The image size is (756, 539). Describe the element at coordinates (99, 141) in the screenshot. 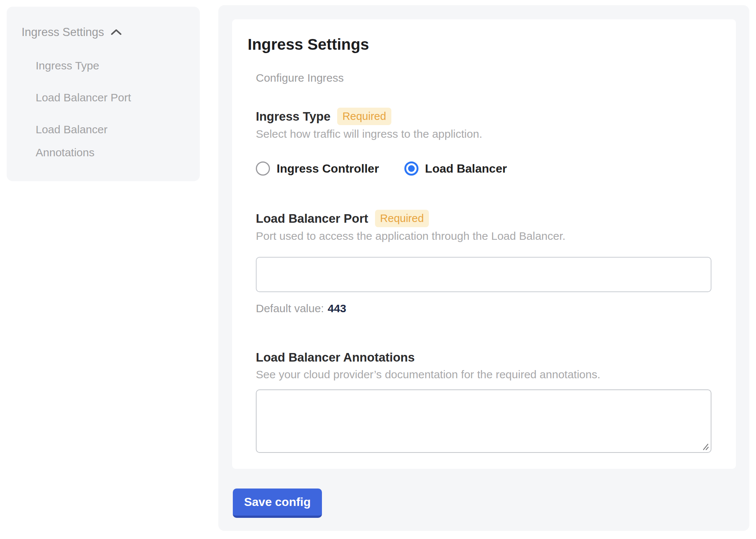

I see `sidebar-item-load-balancer-annotations: Load Balancer Annotations` at that location.